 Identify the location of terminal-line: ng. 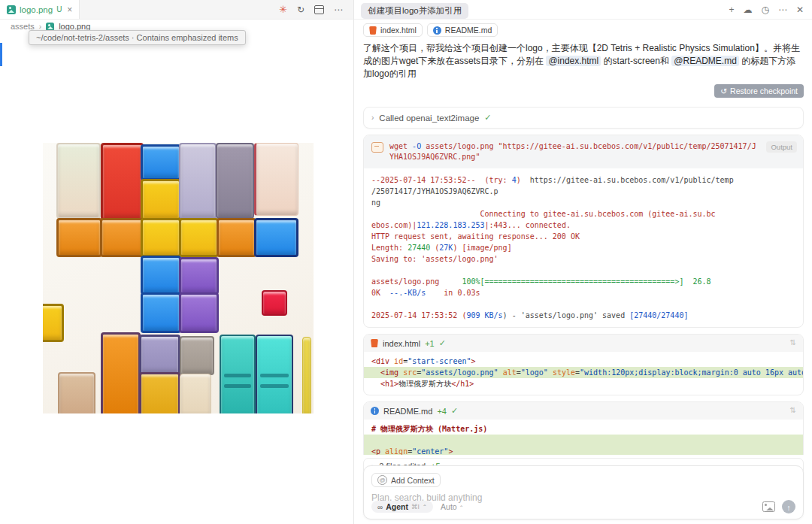
(583, 203).